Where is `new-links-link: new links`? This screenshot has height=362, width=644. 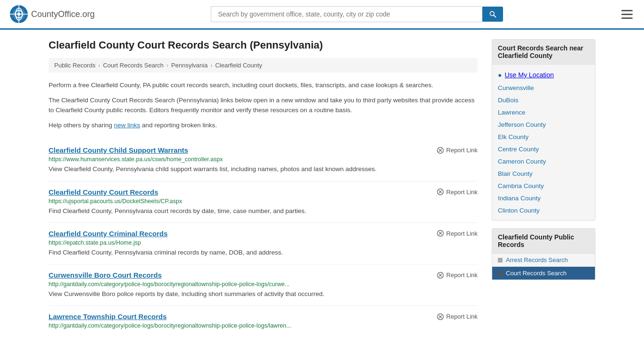 new-links-link: new links is located at coordinates (127, 125).